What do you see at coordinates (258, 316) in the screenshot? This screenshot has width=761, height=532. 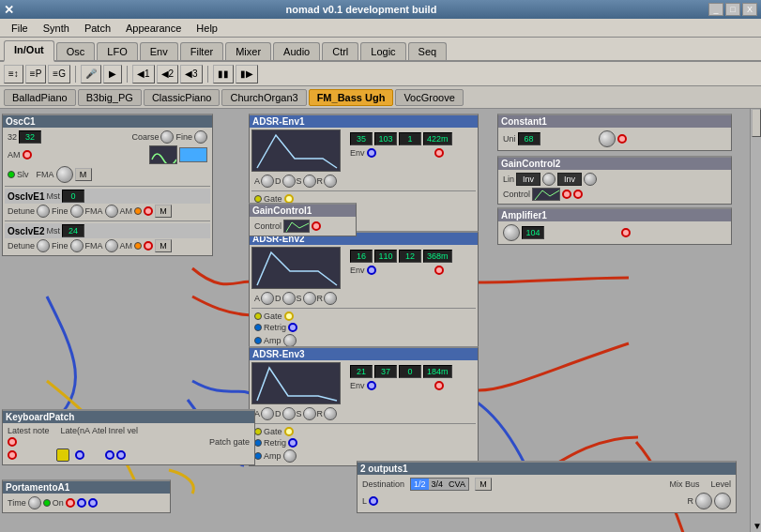 I see `env2-gate-led` at bounding box center [258, 316].